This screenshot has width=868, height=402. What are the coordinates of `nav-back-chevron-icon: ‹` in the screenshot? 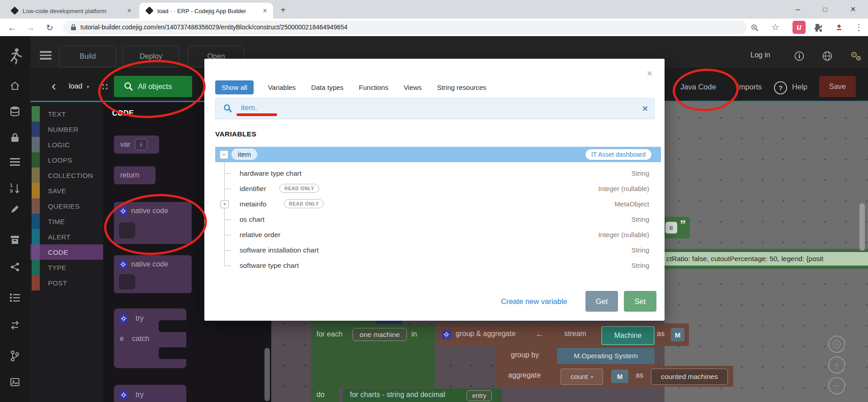 It's located at (54, 86).